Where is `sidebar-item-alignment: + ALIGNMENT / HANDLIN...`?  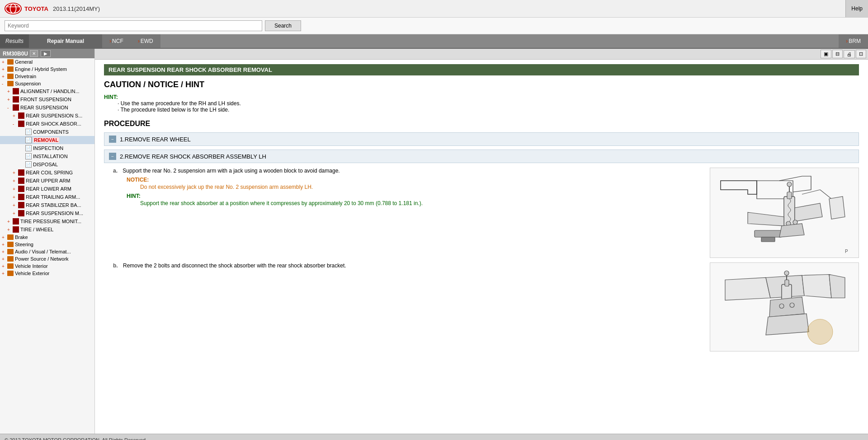
sidebar-item-alignment: + ALIGNMENT / HANDLIN... is located at coordinates (47, 91).